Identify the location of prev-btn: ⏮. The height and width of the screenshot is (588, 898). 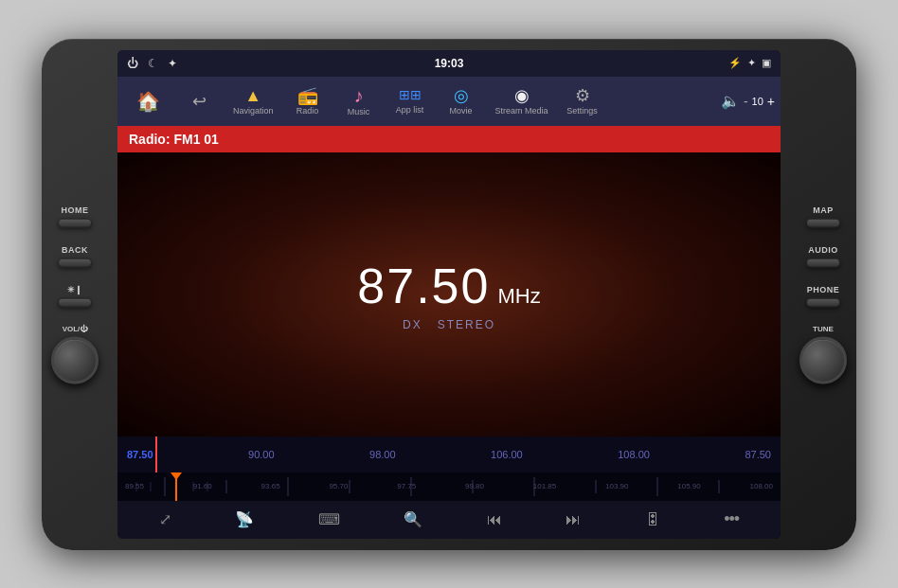
(494, 520).